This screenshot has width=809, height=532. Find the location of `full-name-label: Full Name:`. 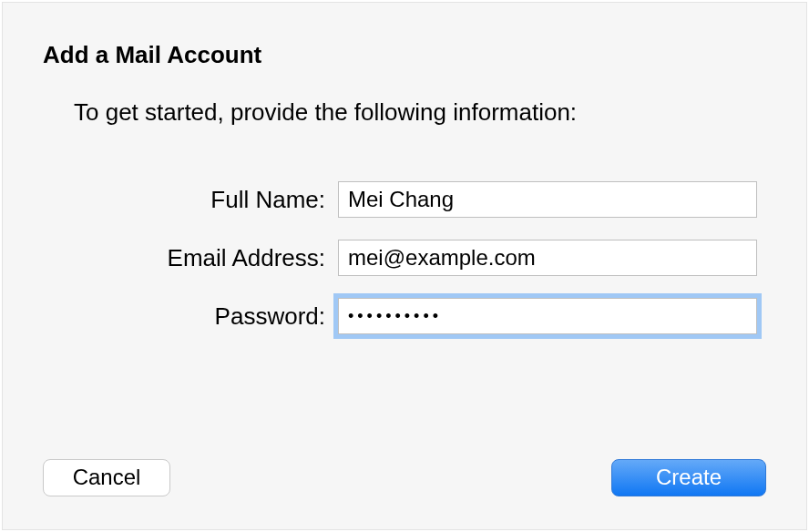

full-name-label: Full Name: is located at coordinates (206, 200).